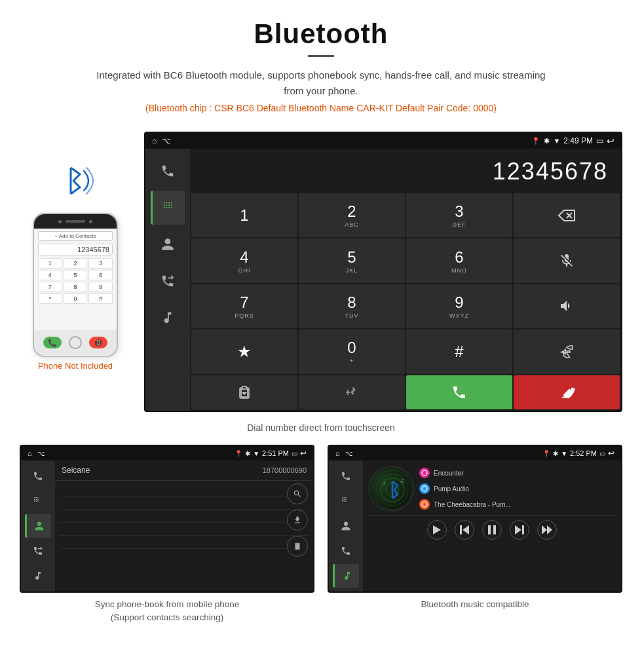 This screenshot has width=642, height=672. I want to click on pb-sidebar-music, so click(38, 576).